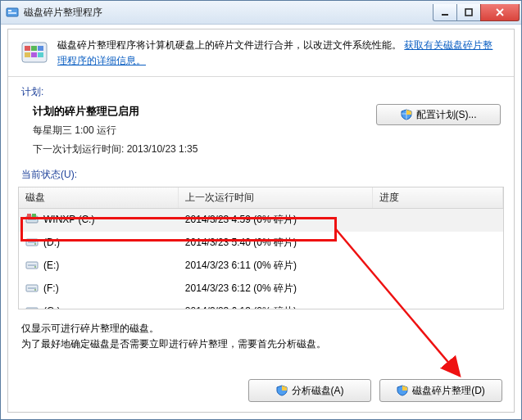  I want to click on close-button, so click(500, 13).